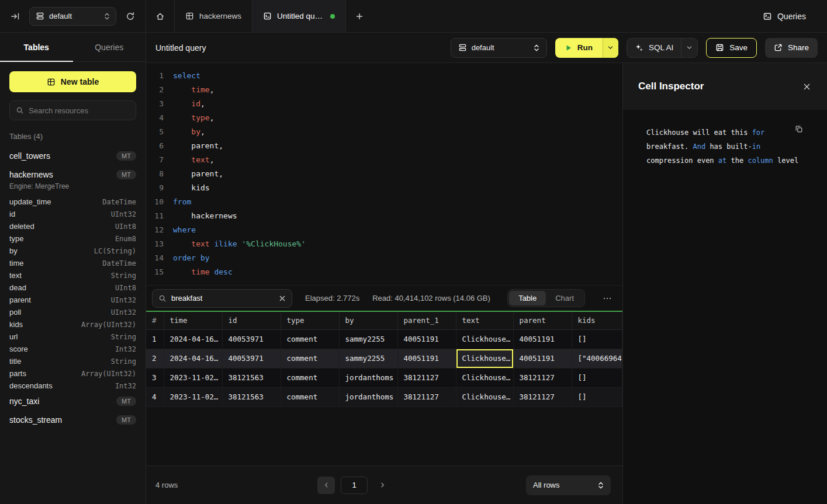  Describe the element at coordinates (427, 321) in the screenshot. I see `results-column-header: parent_1` at that location.